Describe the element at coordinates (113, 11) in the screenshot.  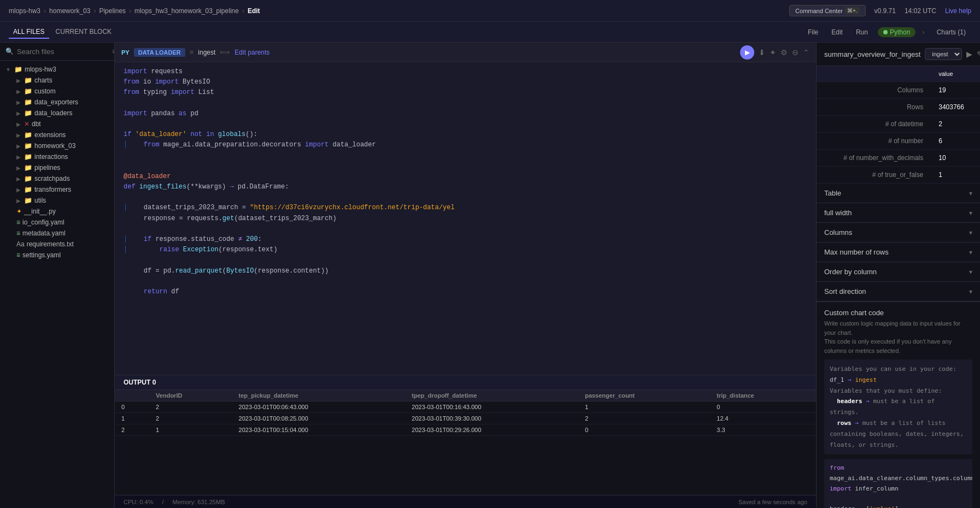
I see `breadcrumb-pipelines: Pipelines` at that location.